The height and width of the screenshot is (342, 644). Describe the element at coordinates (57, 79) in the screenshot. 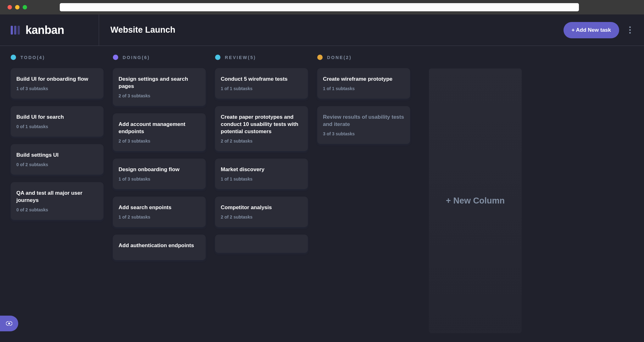

I see `task-title: Build UI for onboarding flow` at that location.